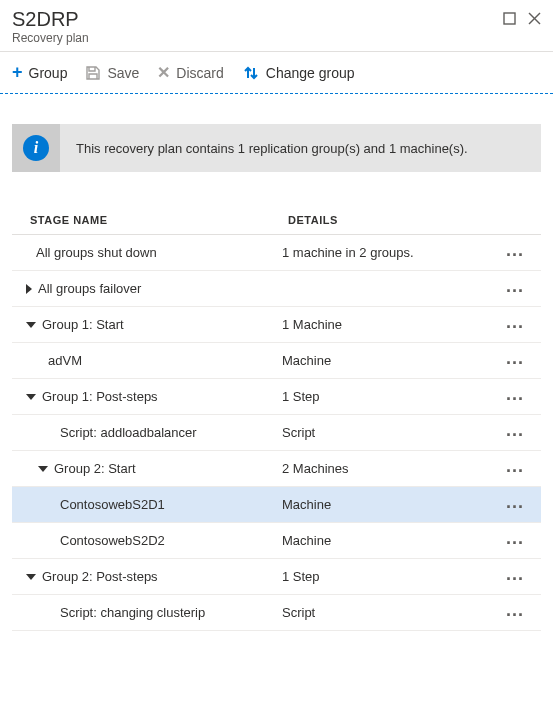  What do you see at coordinates (147, 252) in the screenshot?
I see `row-stage-cell: All groups shut down` at bounding box center [147, 252].